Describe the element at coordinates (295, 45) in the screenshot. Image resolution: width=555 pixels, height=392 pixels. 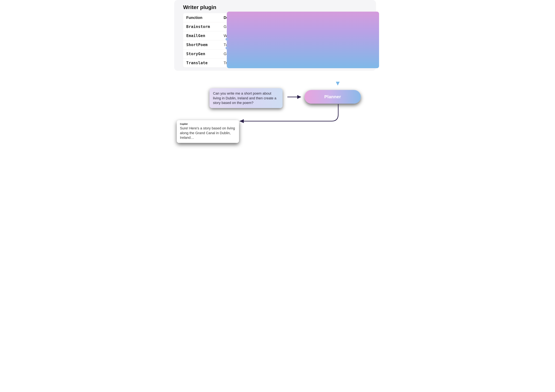
I see `fn-desc: Turn a scenario into a short and enterta…` at that location.